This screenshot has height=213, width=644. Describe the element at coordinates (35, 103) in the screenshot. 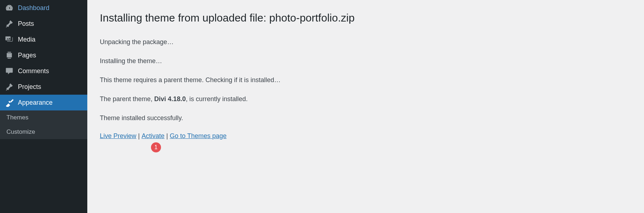

I see `sidebar-item-label: Appearance` at that location.